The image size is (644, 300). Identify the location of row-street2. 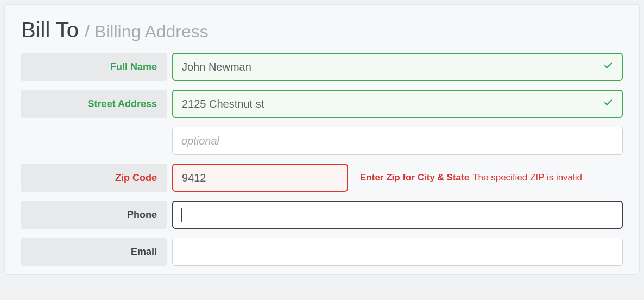
(322, 141).